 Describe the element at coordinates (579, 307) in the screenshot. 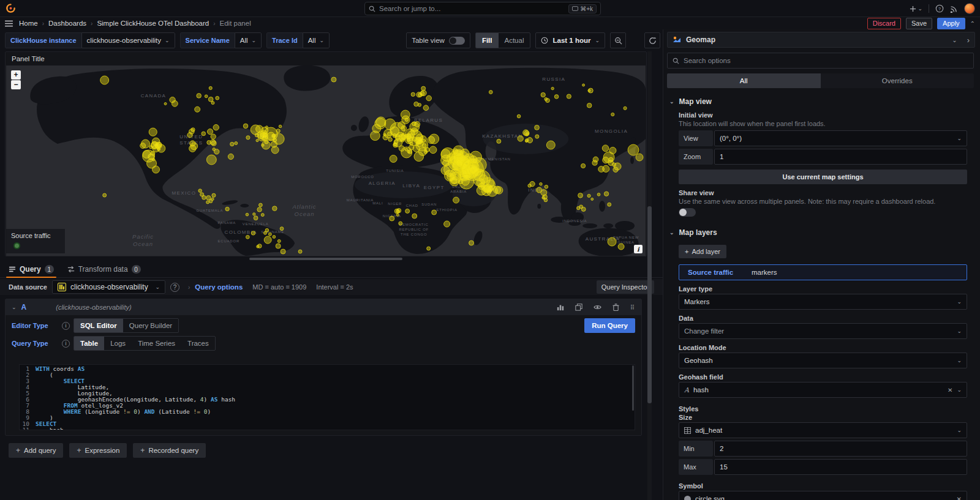

I see `duplicate-icon` at that location.